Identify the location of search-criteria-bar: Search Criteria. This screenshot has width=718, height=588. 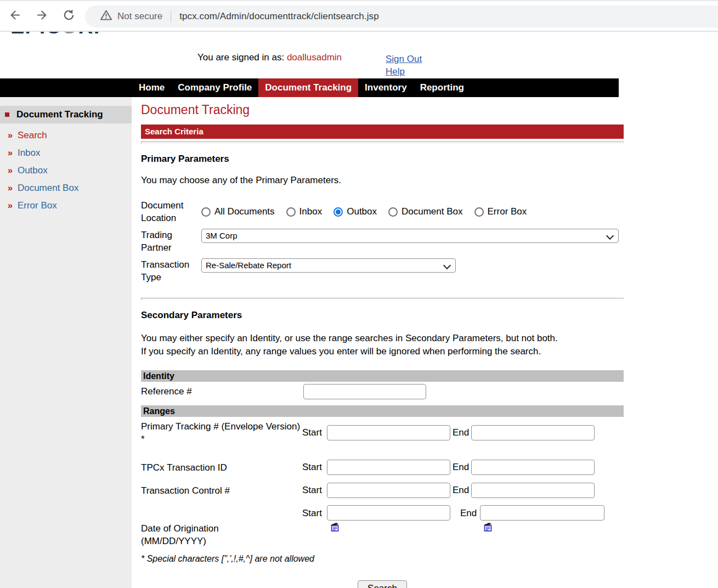
(382, 132).